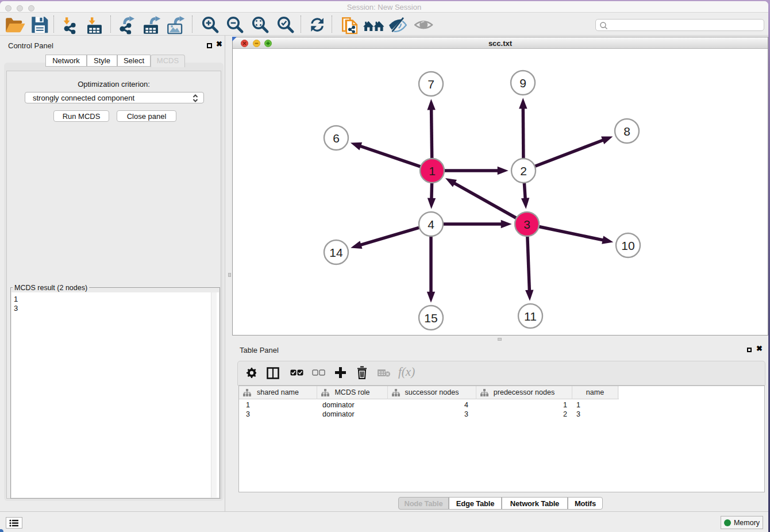 This screenshot has height=532, width=770. I want to click on svg-text: 6, so click(336, 138).